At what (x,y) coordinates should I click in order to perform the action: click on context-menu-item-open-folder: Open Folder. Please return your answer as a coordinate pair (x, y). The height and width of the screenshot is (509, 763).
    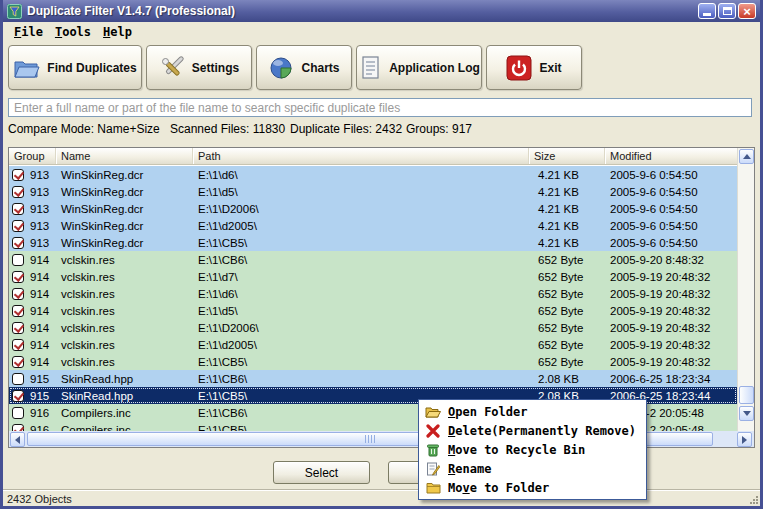
    Looking at the image, I should click on (532, 412).